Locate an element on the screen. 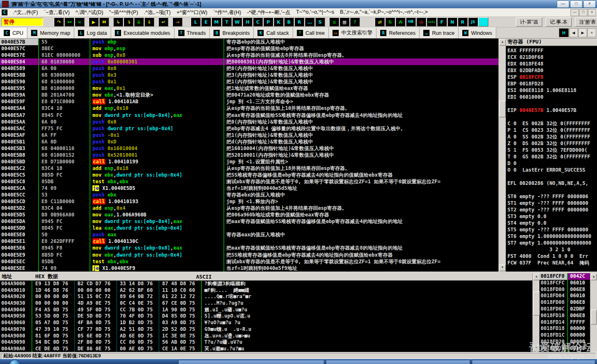 This screenshot has height=364, width=597. swap-button: ⇄ is located at coordinates (380, 22).